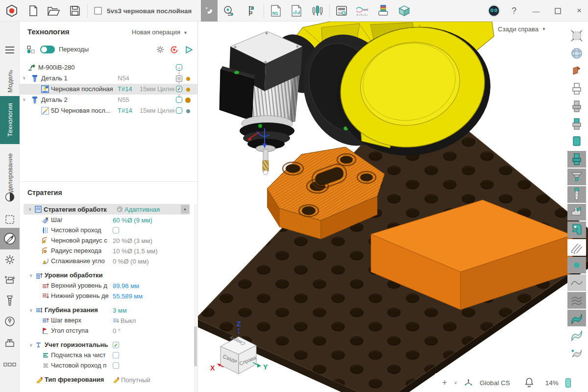  I want to click on report-button, so click(296, 11).